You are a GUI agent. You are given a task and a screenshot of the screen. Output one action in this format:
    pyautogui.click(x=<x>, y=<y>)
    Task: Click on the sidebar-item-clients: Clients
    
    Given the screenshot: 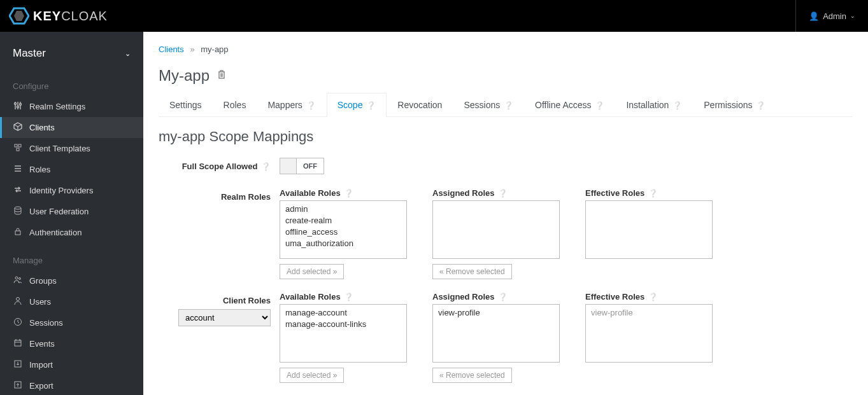 What is the action you would take?
    pyautogui.click(x=71, y=127)
    